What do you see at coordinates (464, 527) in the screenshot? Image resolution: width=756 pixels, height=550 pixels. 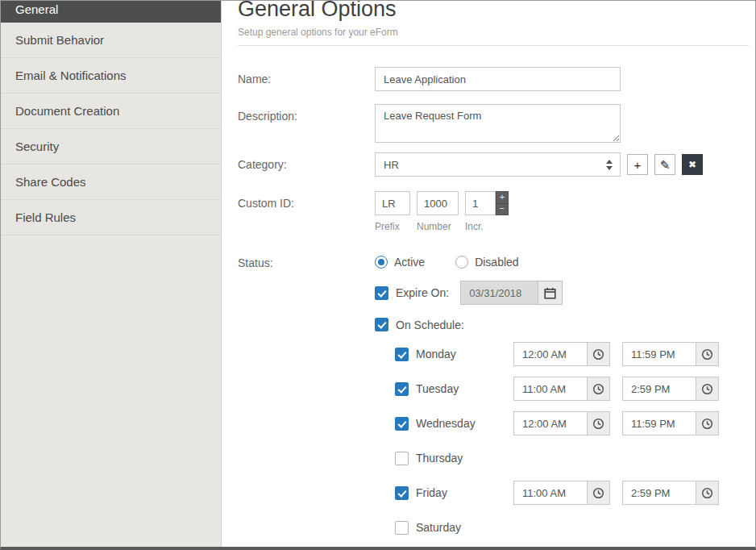 I see `day-label: Saturday` at bounding box center [464, 527].